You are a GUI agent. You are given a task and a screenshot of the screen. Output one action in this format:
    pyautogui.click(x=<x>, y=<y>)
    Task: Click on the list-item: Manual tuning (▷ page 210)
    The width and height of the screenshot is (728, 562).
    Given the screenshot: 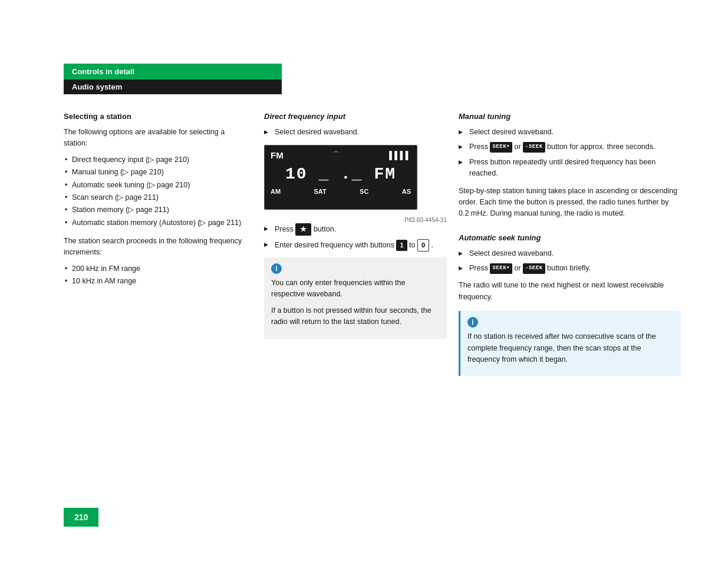 What is the action you would take?
    pyautogui.click(x=155, y=172)
    